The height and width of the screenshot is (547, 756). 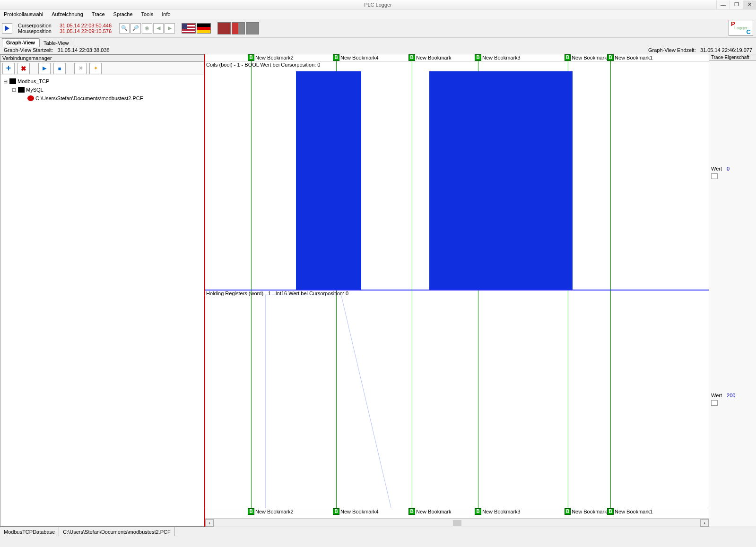 I want to click on nav-prev-button: ◀, so click(x=158, y=28).